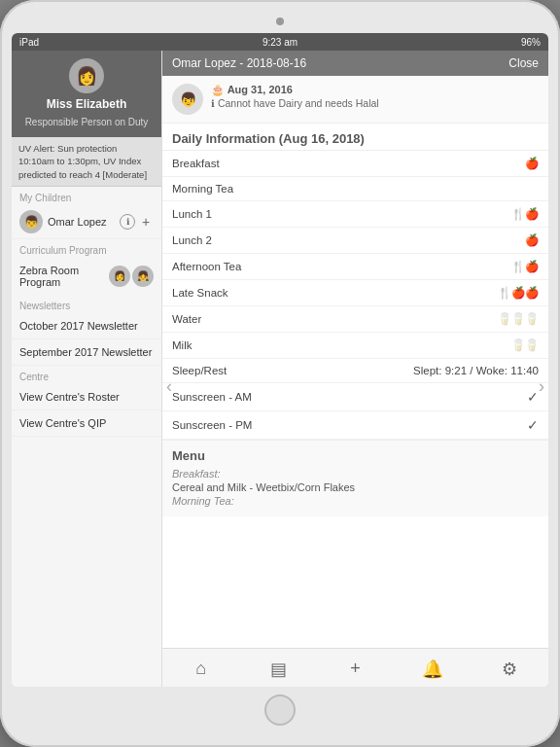 This screenshot has height=747, width=560. Describe the element at coordinates (342, 267) in the screenshot. I see `meal-name-afternoon-tea: Afternoon Tea` at that location.